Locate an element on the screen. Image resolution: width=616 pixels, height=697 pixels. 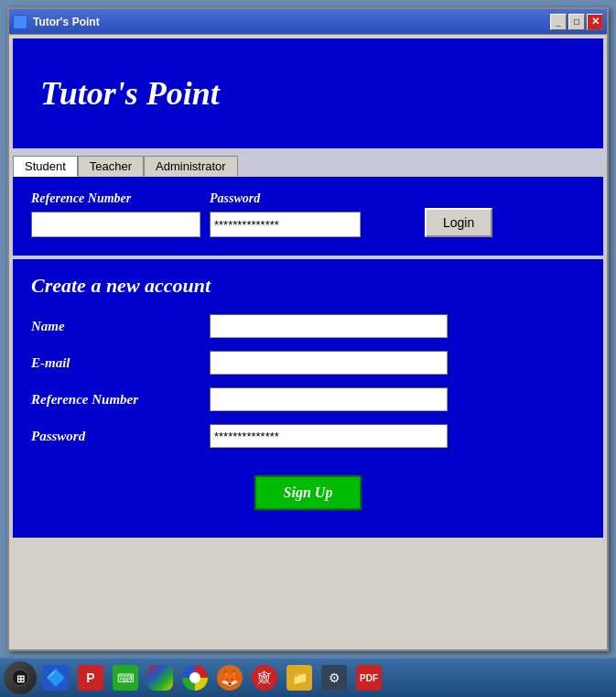
window-controls: _ □ ✕ is located at coordinates (577, 22).